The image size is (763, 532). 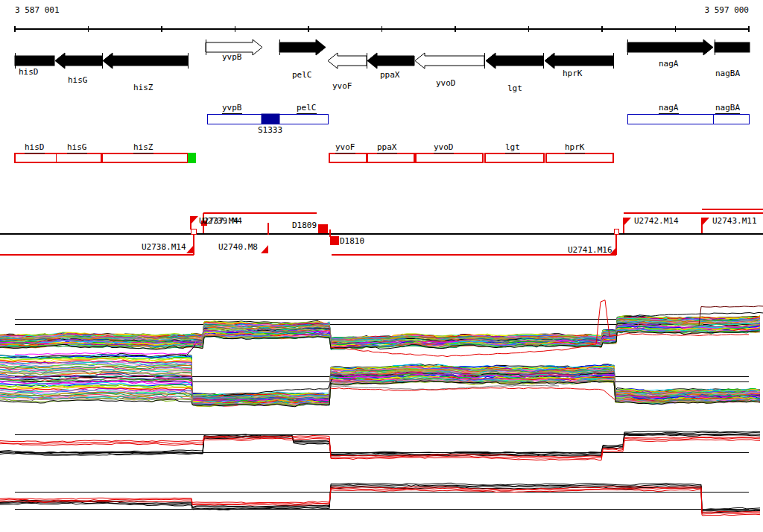 What do you see at coordinates (514, 61) in the screenshot?
I see `gene-arrow-lgt` at bounding box center [514, 61].